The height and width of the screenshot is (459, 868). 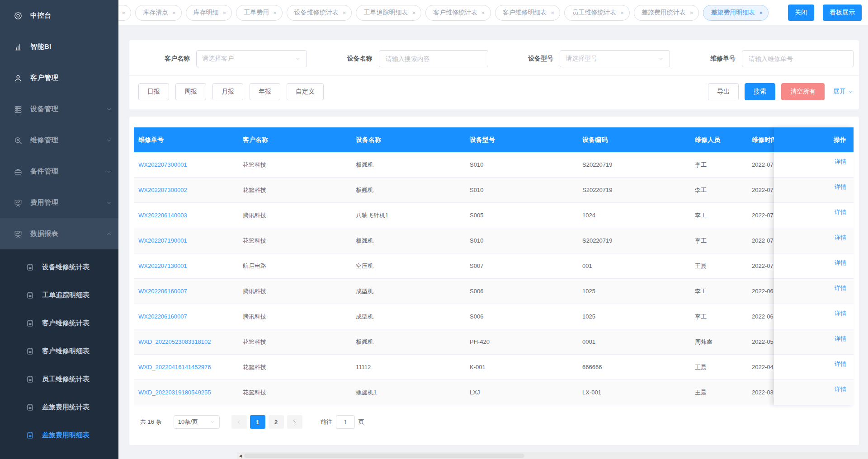 What do you see at coordinates (59, 47) in the screenshot?
I see `sidebar-item-智能BI: 智能BI` at bounding box center [59, 47].